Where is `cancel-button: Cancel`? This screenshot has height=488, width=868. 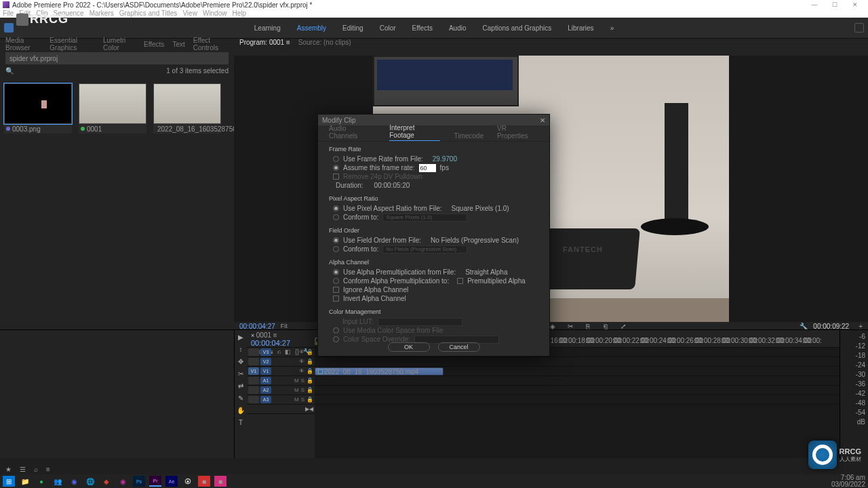 cancel-button: Cancel is located at coordinates (459, 347).